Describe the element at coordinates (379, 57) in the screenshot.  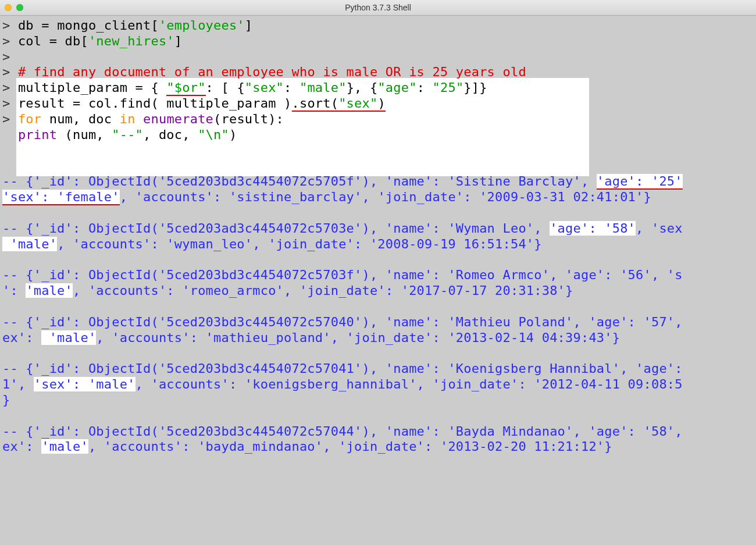
I see `code-line: >` at that location.